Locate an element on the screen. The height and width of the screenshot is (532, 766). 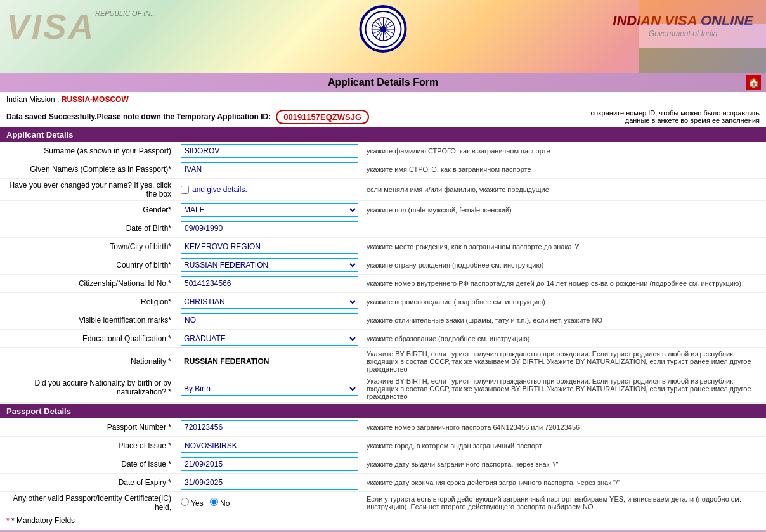
town-label: Town/City of birth* is located at coordinates (89, 247).